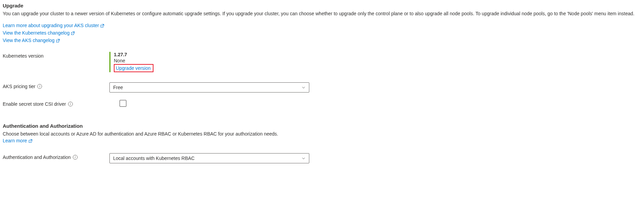  I want to click on label-text: AKS pricing tier, so click(19, 86).